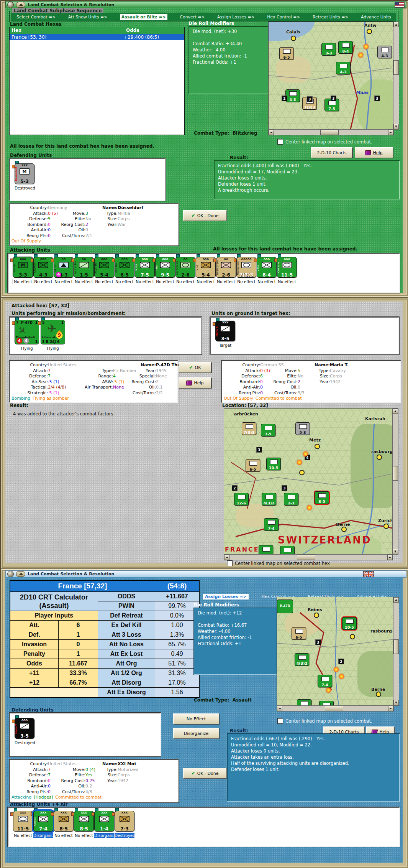  I want to click on counter-body: 51✈Liber- ator93 B-24J 6, so click(53, 332).